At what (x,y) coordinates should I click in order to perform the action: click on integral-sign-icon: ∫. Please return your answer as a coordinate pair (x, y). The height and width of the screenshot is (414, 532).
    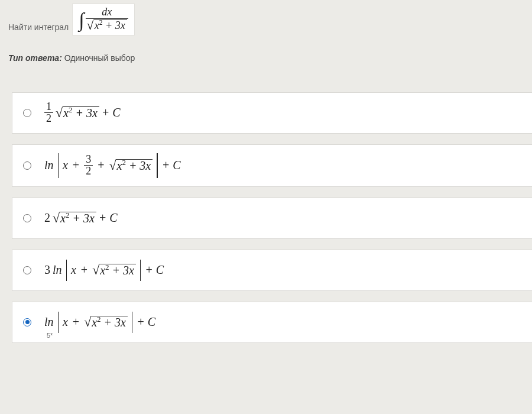
    Looking at the image, I should click on (82, 20).